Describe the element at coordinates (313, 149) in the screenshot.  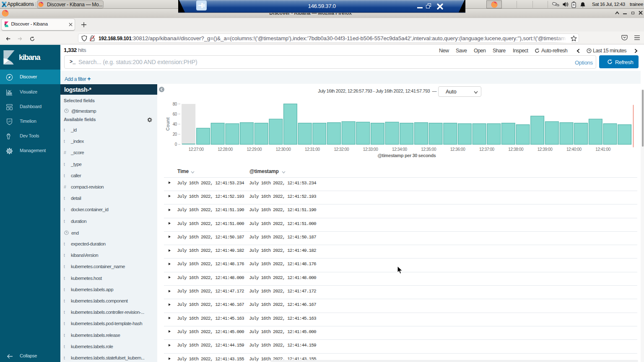
I see `svg-text: 12:31:00` at that location.